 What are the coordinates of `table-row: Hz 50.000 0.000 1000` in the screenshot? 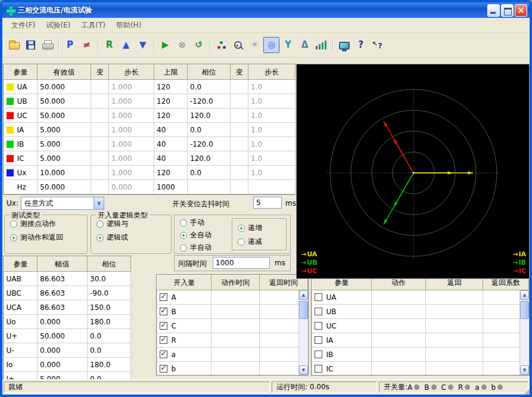 It's located at (150, 187).